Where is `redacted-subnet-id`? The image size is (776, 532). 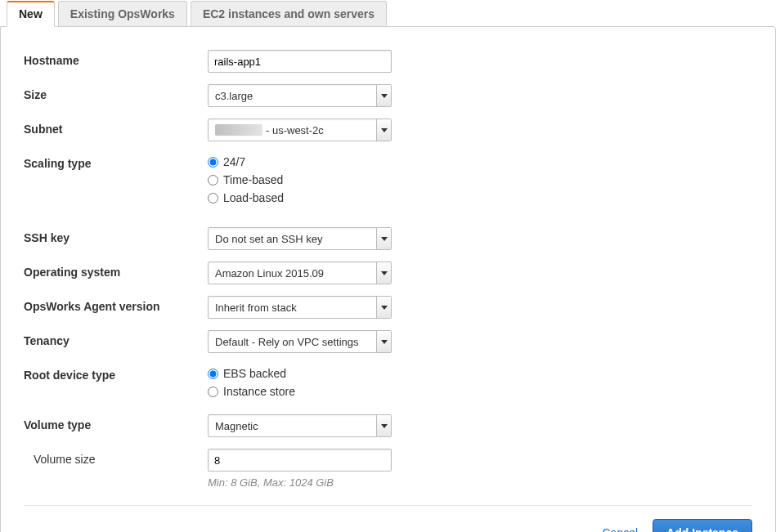
redacted-subnet-id is located at coordinates (239, 130).